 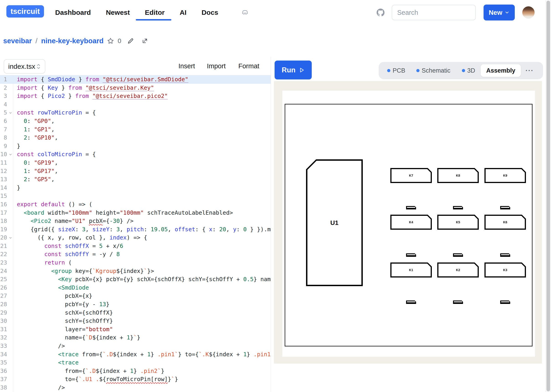 What do you see at coordinates (418, 70) in the screenshot?
I see `schematic-dot-icon` at bounding box center [418, 70].